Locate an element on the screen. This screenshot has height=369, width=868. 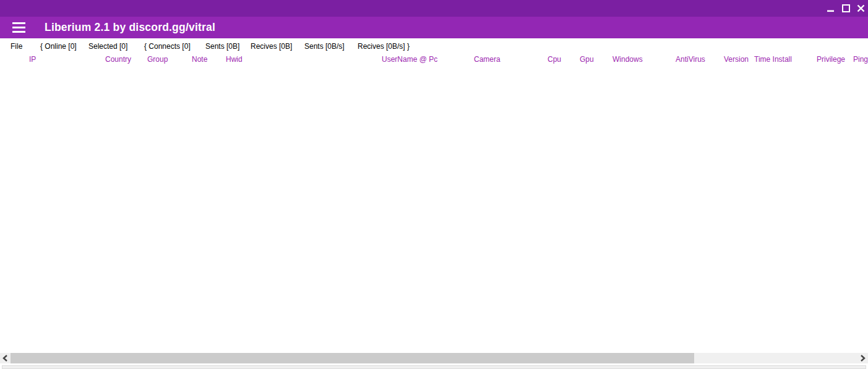
status-recives-rate: Recives [0B/s] } is located at coordinates (384, 46).